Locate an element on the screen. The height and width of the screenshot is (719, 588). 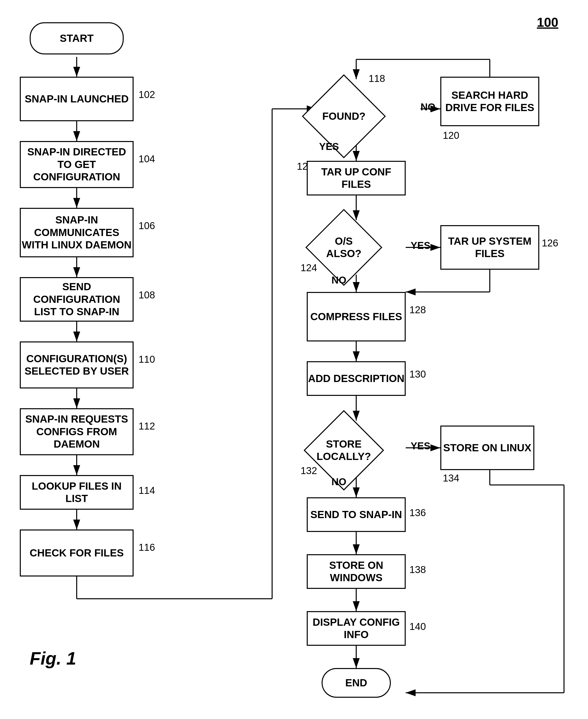
node-134: STORE ON LINUX is located at coordinates (487, 448).